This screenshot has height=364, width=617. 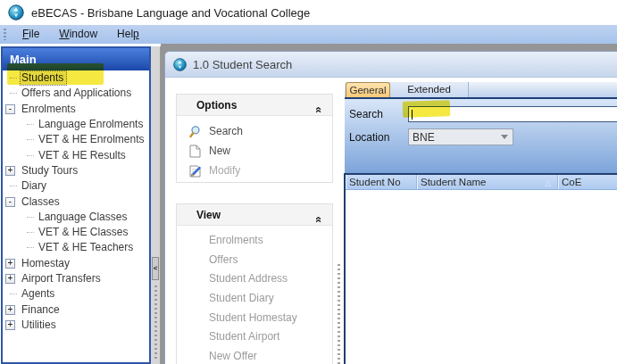 I want to click on sidebar-item-vet-he-results: VET & HE Results, so click(x=76, y=155).